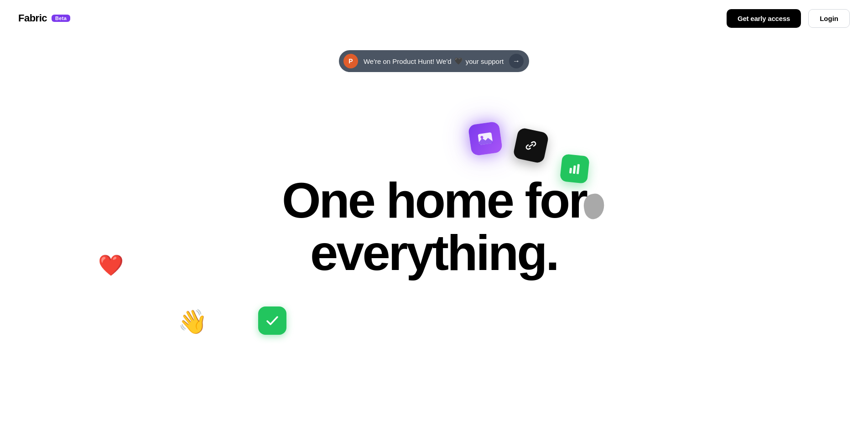  Describe the element at coordinates (485, 139) in the screenshot. I see `float-image-icon` at that location.